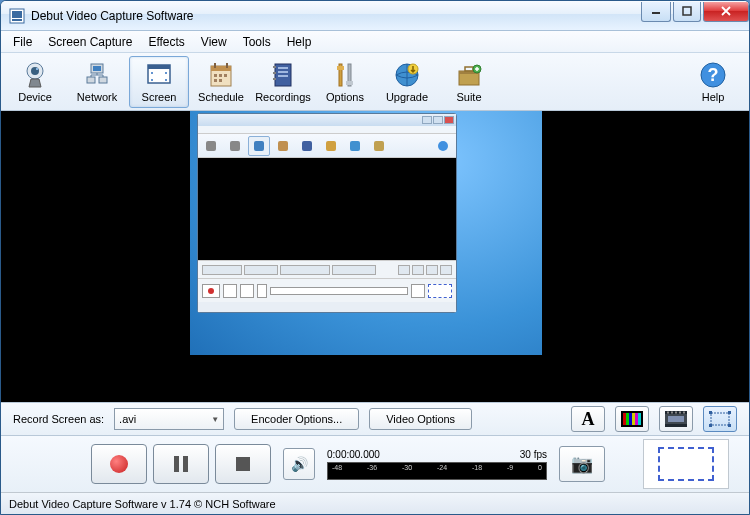 This screenshot has height=515, width=750. Describe the element at coordinates (97, 82) in the screenshot. I see `network-button: Network` at that location.